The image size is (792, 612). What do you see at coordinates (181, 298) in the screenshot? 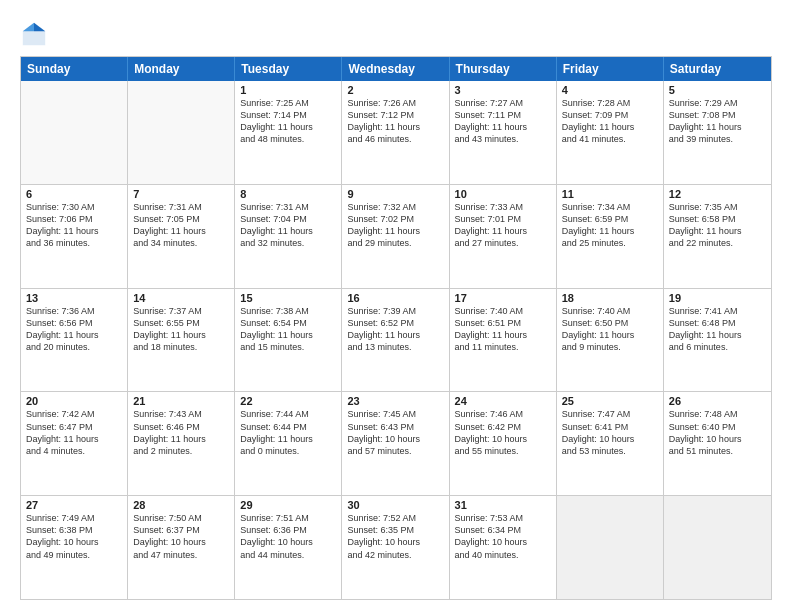
I see `day-number: 14` at bounding box center [181, 298].